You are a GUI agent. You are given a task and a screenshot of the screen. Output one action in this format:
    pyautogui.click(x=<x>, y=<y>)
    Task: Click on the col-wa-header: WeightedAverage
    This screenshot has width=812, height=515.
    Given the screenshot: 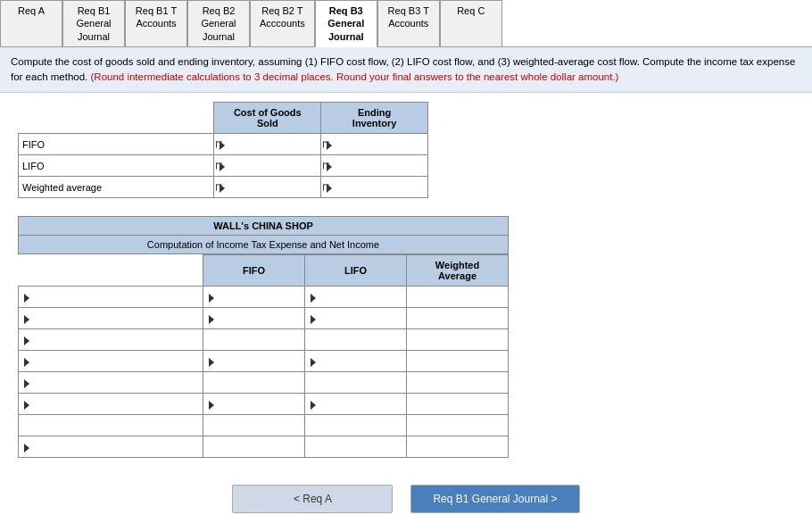 What is the action you would take?
    pyautogui.click(x=458, y=271)
    